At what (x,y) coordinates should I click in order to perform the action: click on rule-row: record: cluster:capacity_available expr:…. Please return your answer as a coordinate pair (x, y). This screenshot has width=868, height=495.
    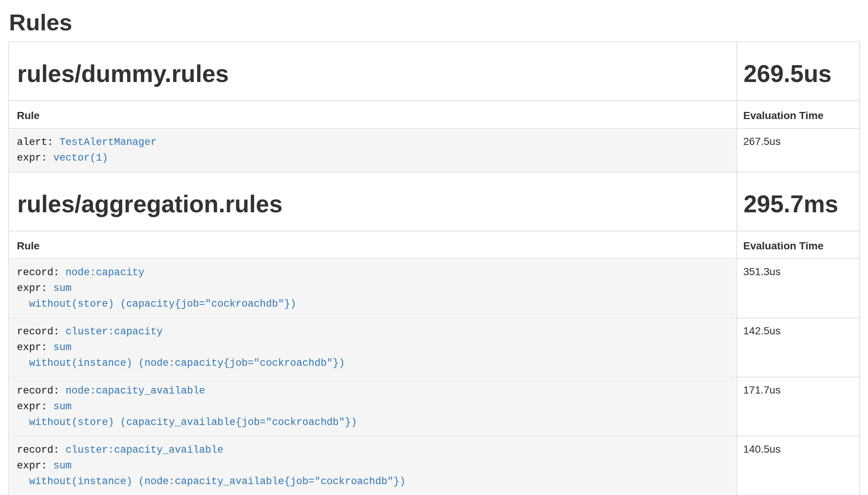
    Looking at the image, I should click on (434, 466).